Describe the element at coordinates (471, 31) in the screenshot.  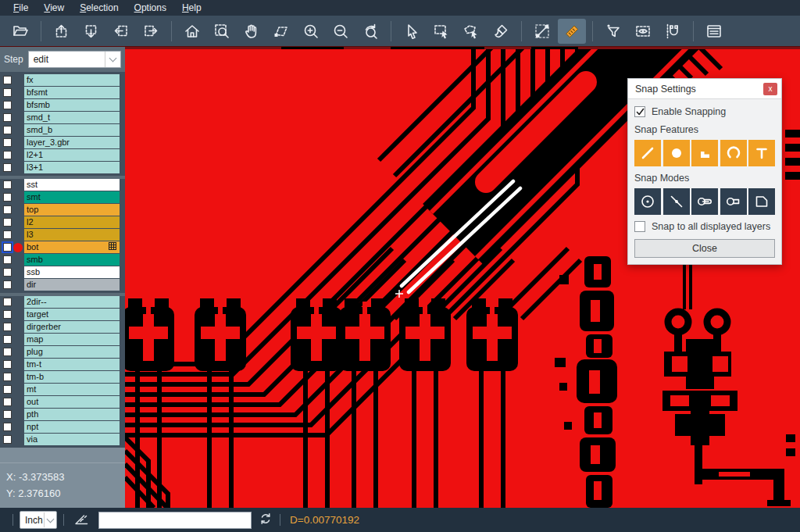
I see `select-polygon-button` at that location.